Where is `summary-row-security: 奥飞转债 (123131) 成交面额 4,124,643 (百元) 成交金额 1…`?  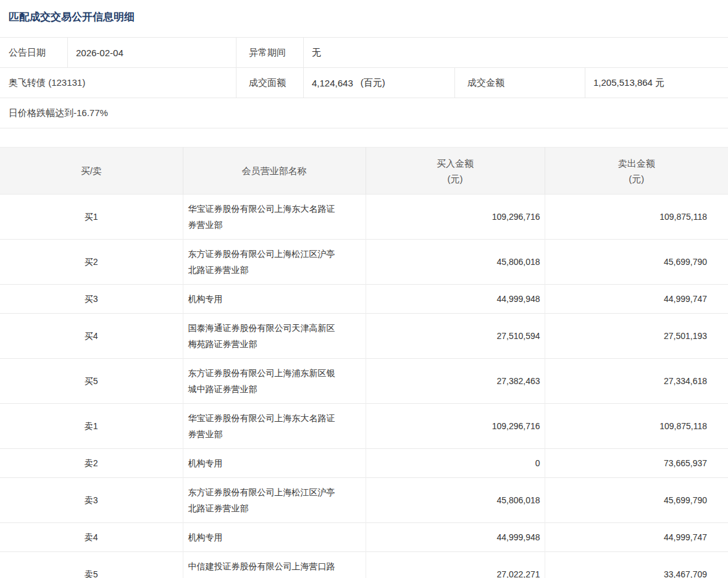 summary-row-security: 奥飞转债 (123131) 成交面额 4,124,643 (百元) 成交金额 1… is located at coordinates (364, 83).